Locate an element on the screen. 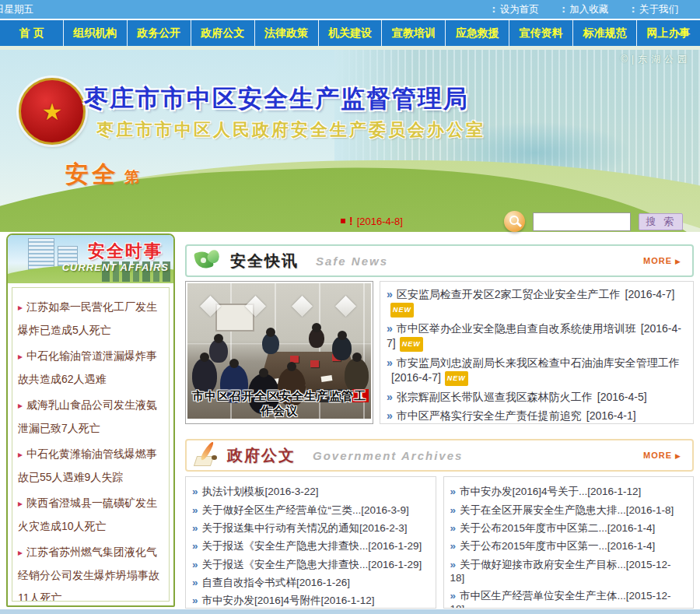  nav-item: 首 页 is located at coordinates (32, 33).